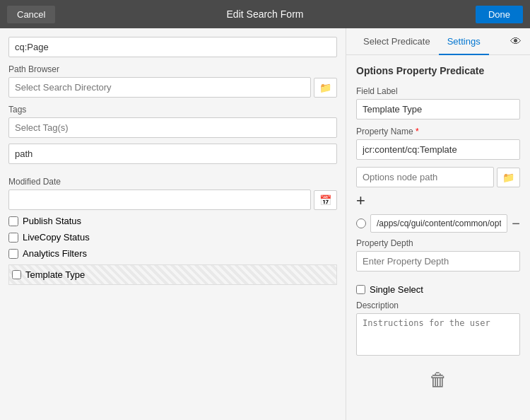 The height and width of the screenshot is (420, 530). I want to click on analytics-filters-checkbox, so click(13, 254).